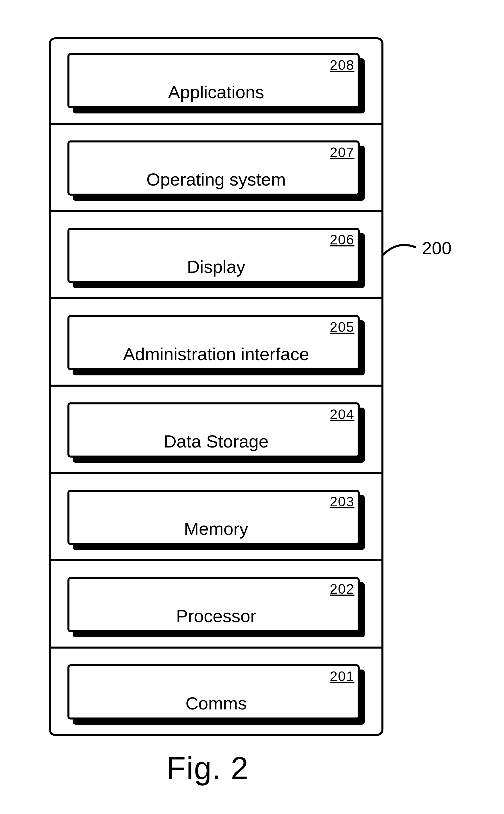 This screenshot has height=814, width=504. Describe the element at coordinates (216, 442) in the screenshot. I see `block-data-storage-label: Data Storage` at that location.